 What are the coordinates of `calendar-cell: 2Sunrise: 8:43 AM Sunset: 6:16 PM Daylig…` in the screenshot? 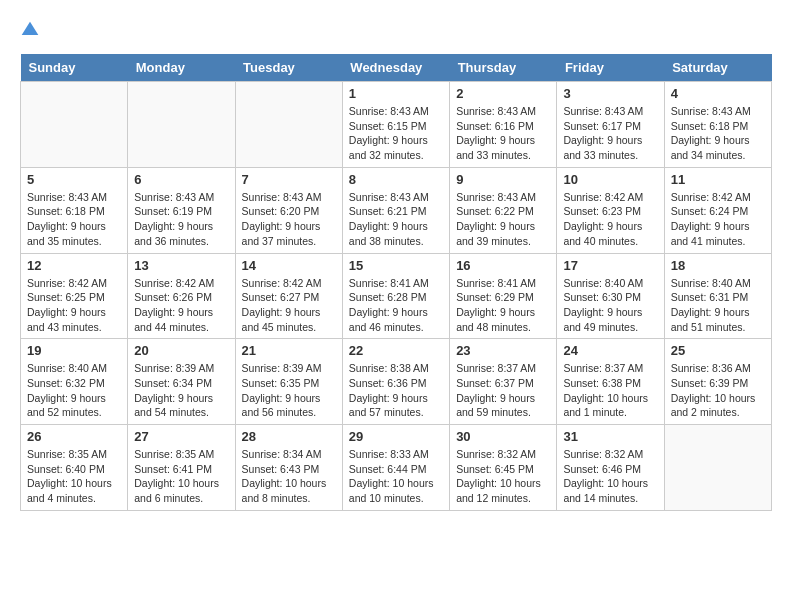 It's located at (504, 125).